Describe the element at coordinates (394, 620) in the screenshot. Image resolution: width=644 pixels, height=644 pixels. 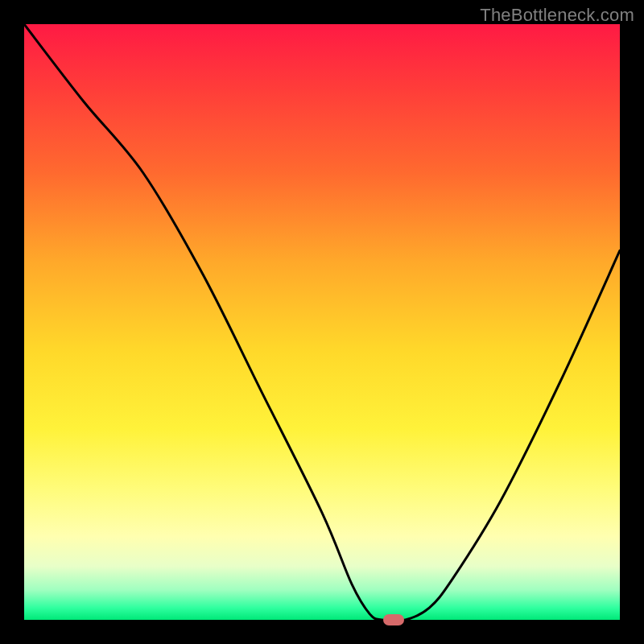
I see `optimal-marker` at that location.